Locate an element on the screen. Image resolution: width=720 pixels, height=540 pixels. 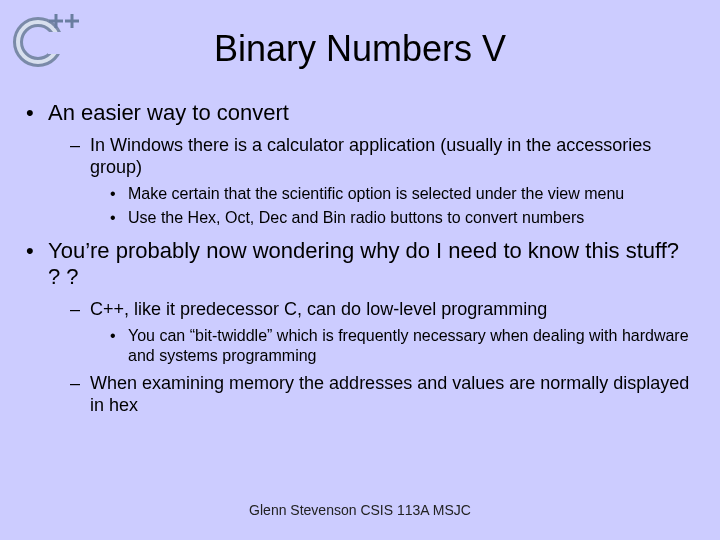
bullet-l1: You’re probably now wondering why do I n… is located at coordinates (371, 264).